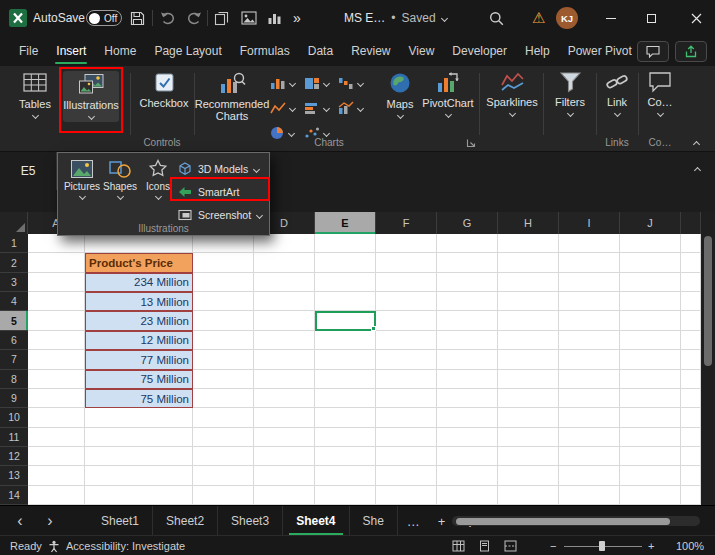 This screenshot has height=555, width=715. I want to click on cell-J2, so click(650, 262).